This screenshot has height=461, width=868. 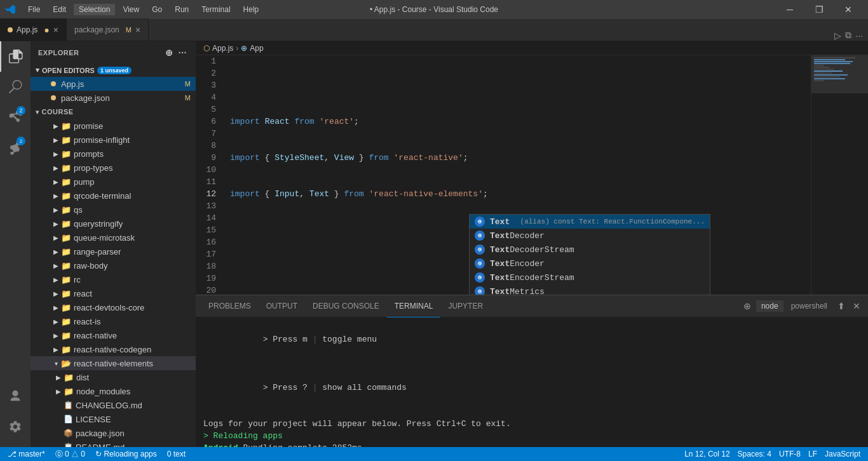 What do you see at coordinates (113, 182) in the screenshot?
I see `tree-item-pump: ▶ 📁 pump` at bounding box center [113, 182].